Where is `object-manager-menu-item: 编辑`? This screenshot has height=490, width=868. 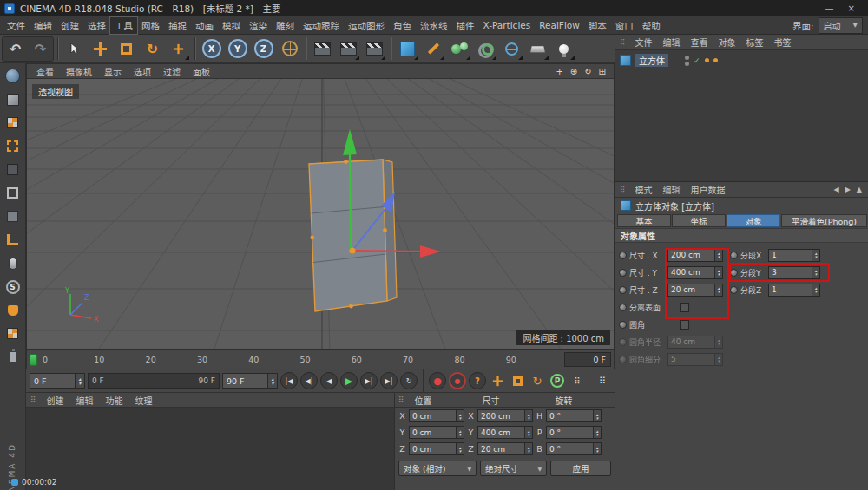
object-manager-menu-item: 编辑 is located at coordinates (672, 43).